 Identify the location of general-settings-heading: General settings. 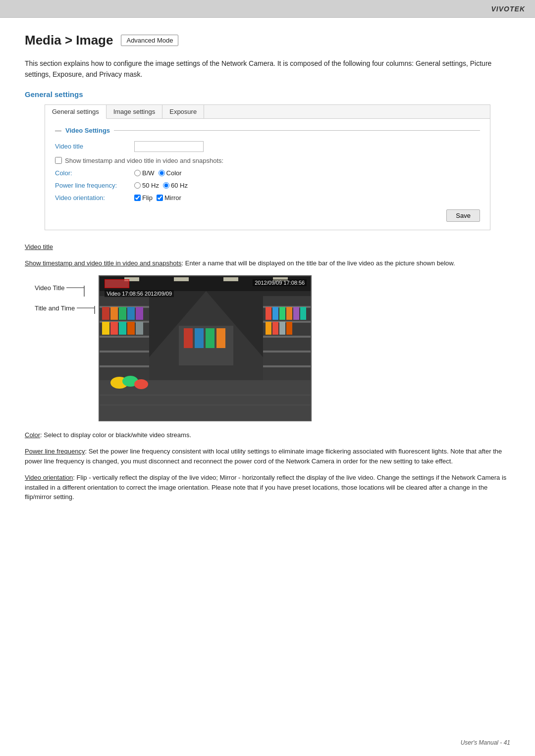
(268, 94).